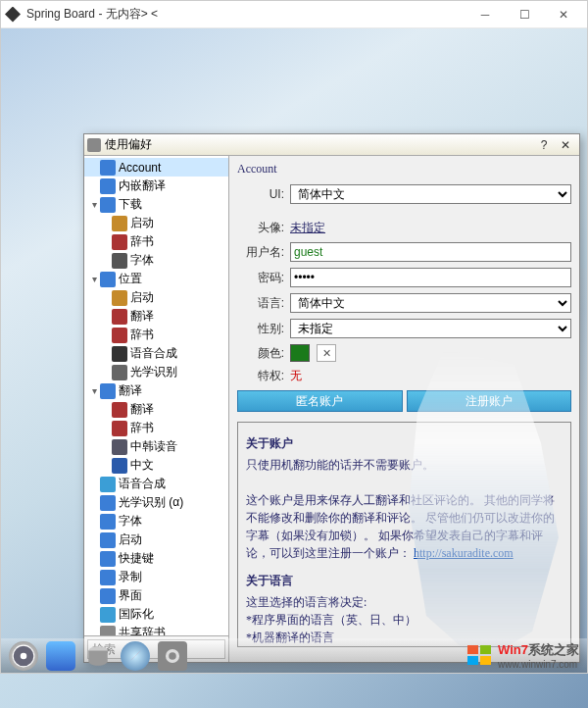  What do you see at coordinates (61, 656) in the screenshot?
I see `taskbar-finder-icon` at bounding box center [61, 656].